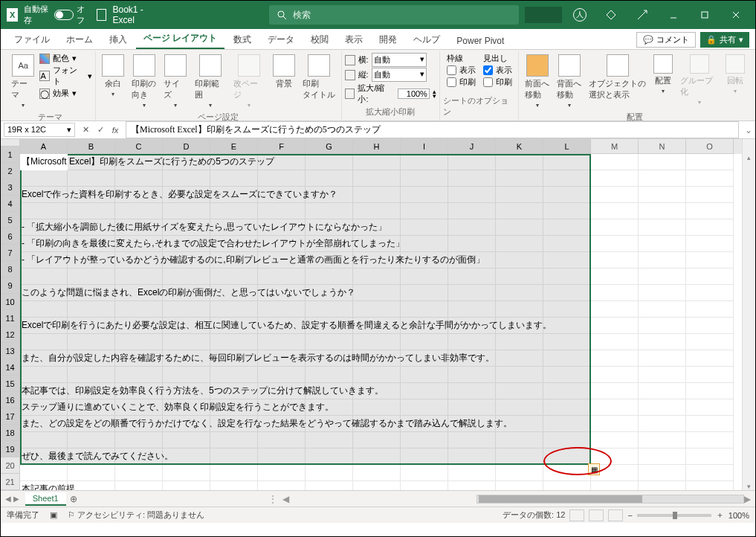 Image resolution: width=756 pixels, height=537 pixels. I want to click on cell-J17, so click(472, 424).